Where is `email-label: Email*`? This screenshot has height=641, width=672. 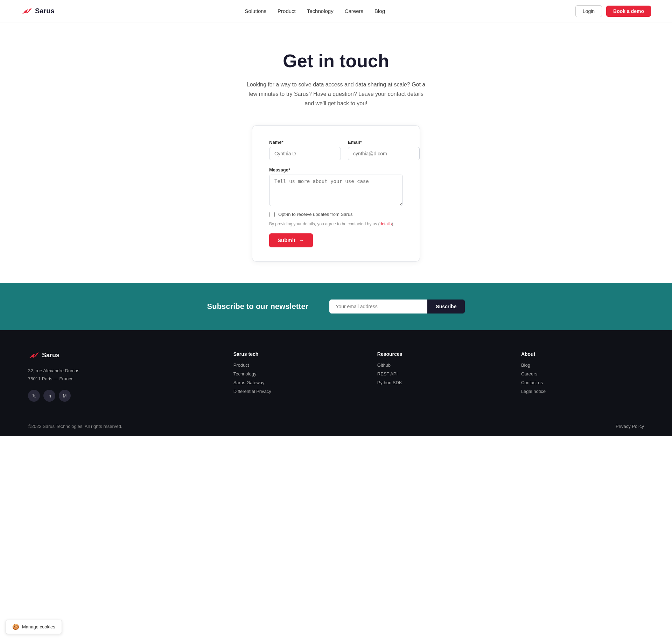 email-label: Email* is located at coordinates (384, 142).